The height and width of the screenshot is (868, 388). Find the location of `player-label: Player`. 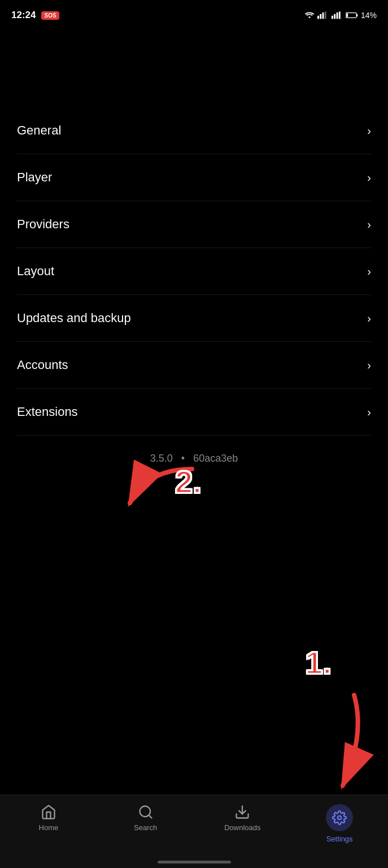

player-label: Player is located at coordinates (34, 177).